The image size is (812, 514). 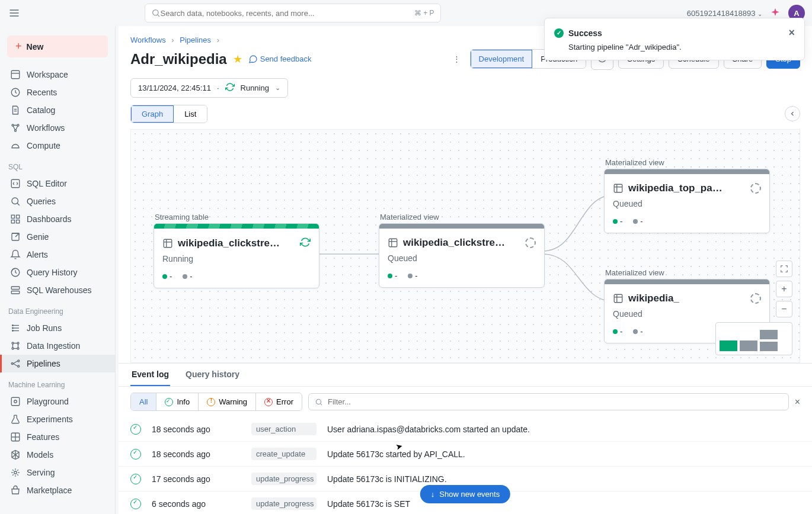 What do you see at coordinates (196, 454) in the screenshot?
I see `event-time: 18 seconds ago` at bounding box center [196, 454].